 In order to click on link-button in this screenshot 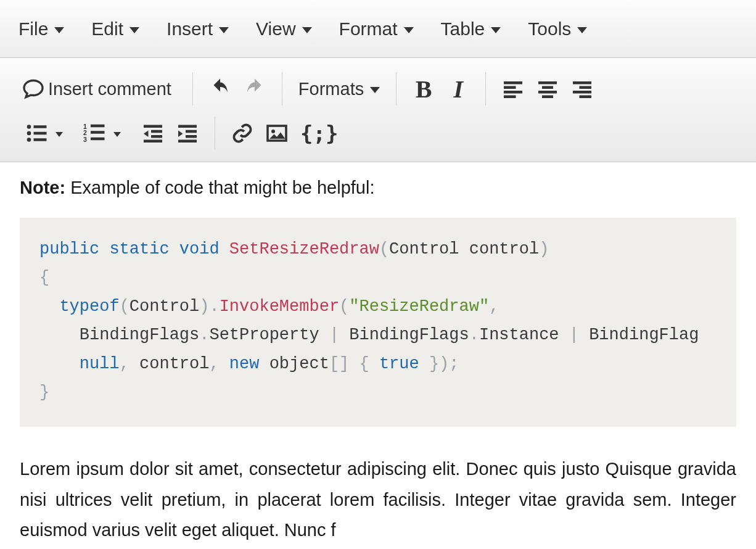, I will do `click(242, 133)`.